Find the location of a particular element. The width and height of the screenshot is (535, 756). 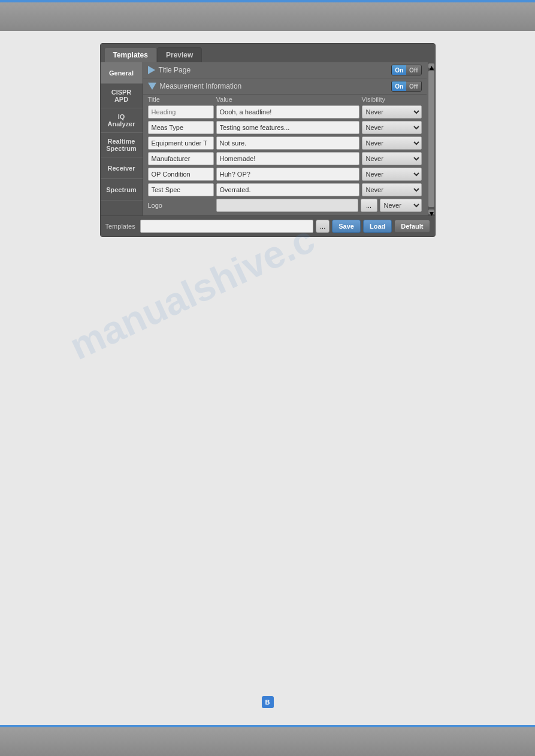

logo-browse-button: ... is located at coordinates (369, 205).